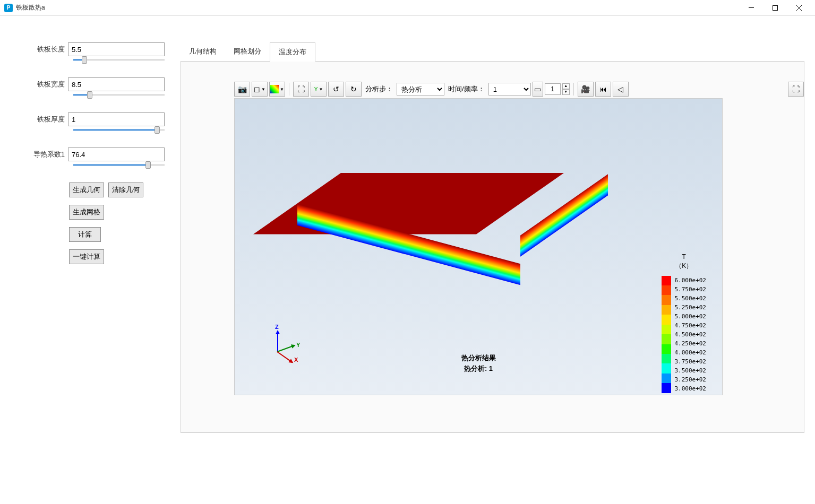 This screenshot has height=504, width=815. I want to click on legend-value: 6.000e+02, so click(690, 280).